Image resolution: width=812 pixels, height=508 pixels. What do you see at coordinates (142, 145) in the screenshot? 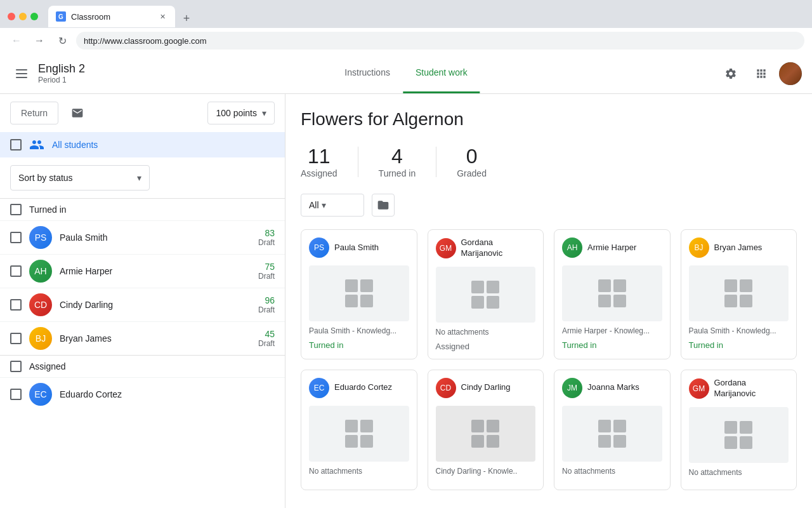
I see `all-students-row: All students` at bounding box center [142, 145].